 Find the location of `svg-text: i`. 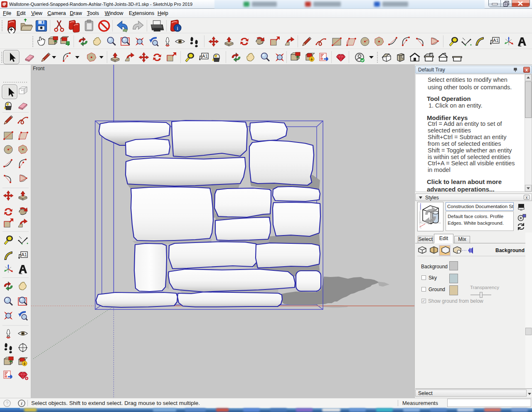

svg-text: i is located at coordinates (22, 403).